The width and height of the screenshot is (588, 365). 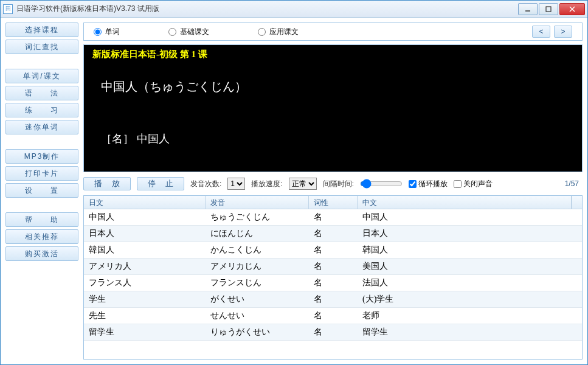 I want to click on table-row: フランス人フランスじん名法国人, so click(x=333, y=283).